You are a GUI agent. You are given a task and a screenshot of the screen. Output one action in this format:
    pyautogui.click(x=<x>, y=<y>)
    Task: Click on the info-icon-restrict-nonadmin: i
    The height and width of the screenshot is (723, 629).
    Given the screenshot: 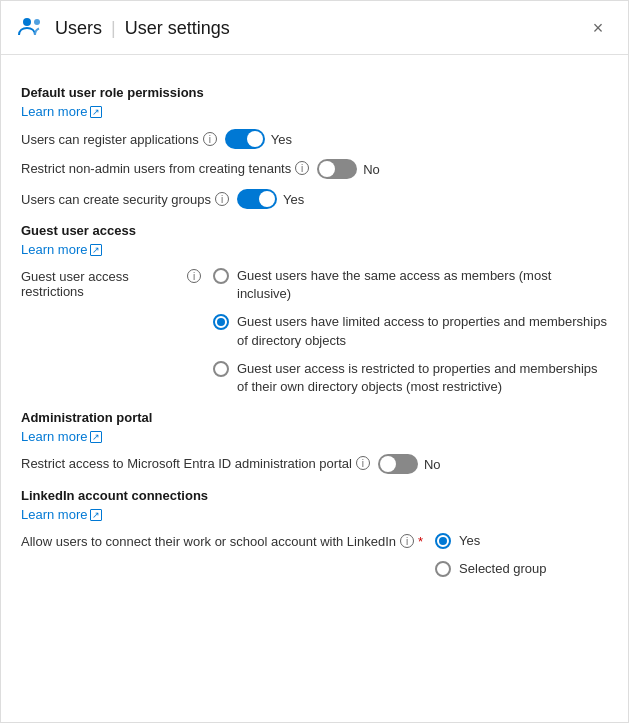 What is the action you would take?
    pyautogui.click(x=302, y=168)
    